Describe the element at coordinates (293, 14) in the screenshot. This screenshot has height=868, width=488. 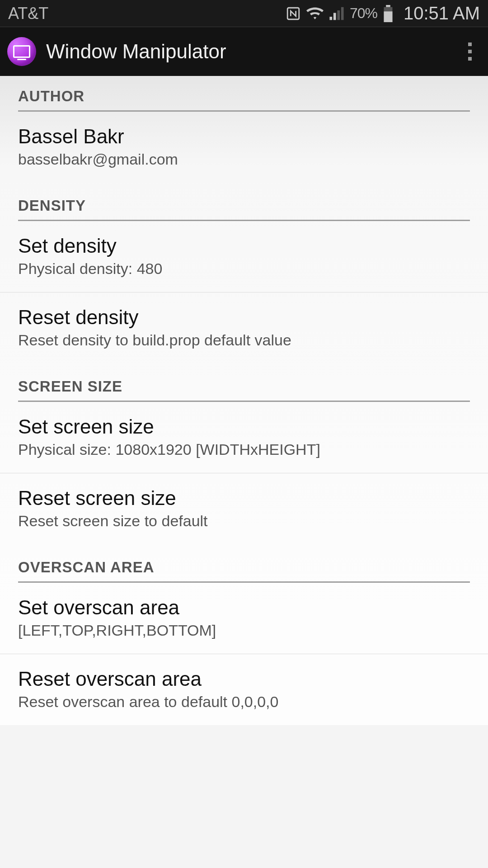
I see `nfc-icon` at that location.